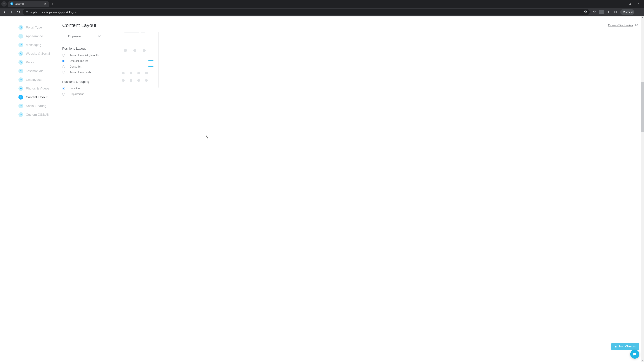  Describe the element at coordinates (30, 62) in the screenshot. I see `sidebar-item-label: Perks` at that location.